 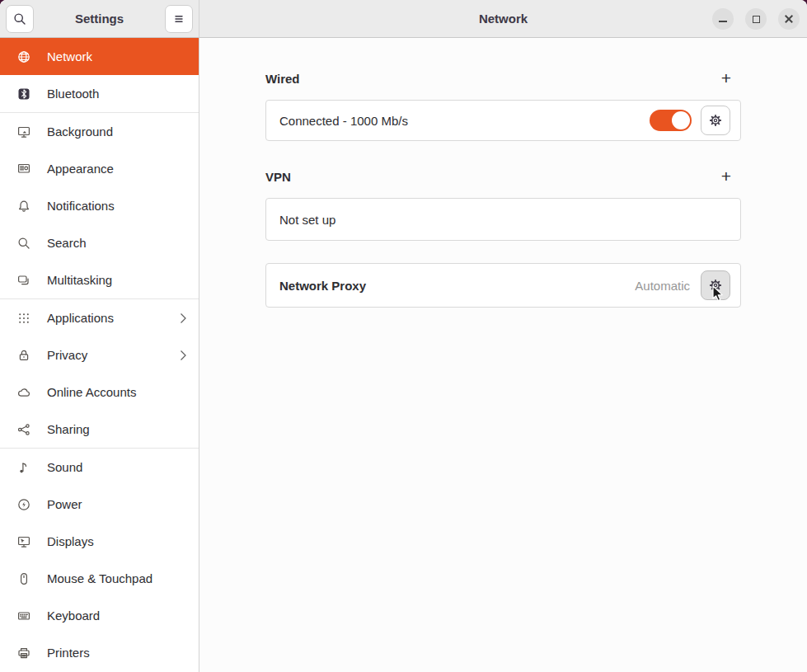 What do you see at coordinates (99, 56) in the screenshot?
I see `sidebar-item-network: Network` at bounding box center [99, 56].